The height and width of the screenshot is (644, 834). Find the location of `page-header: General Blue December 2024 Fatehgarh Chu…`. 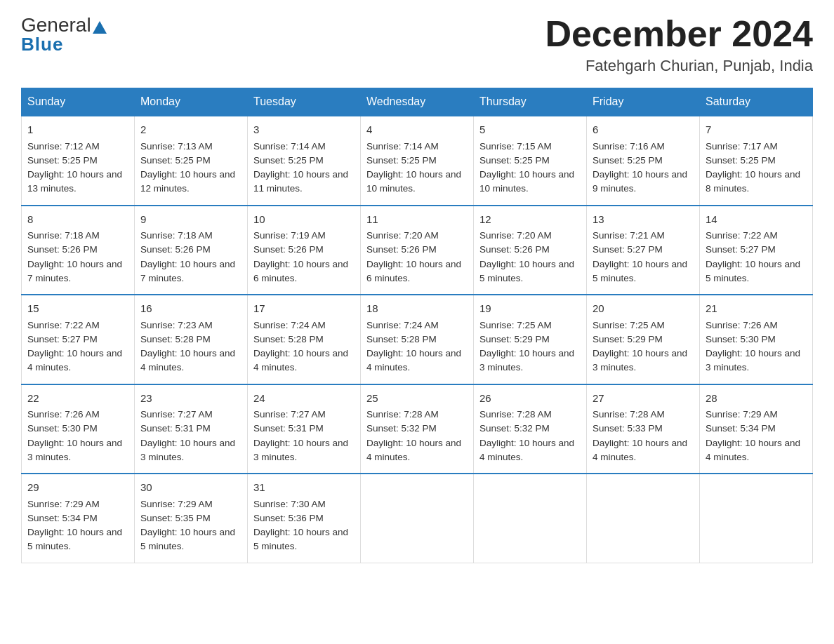

page-header: General Blue December 2024 Fatehgarh Chu… is located at coordinates (417, 45).